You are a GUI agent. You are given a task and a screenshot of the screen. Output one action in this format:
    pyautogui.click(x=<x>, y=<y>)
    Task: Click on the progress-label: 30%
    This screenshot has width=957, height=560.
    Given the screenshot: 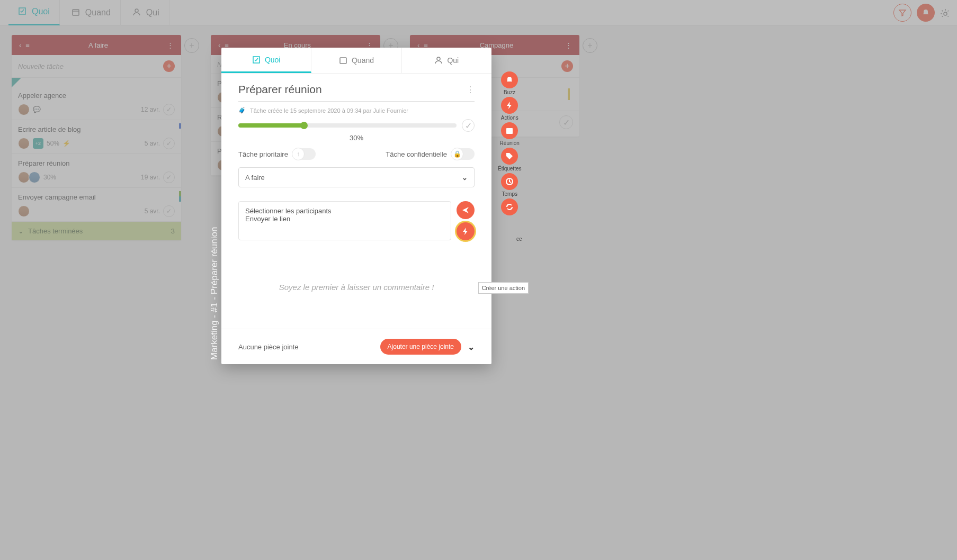 What is the action you would take?
    pyautogui.click(x=356, y=138)
    